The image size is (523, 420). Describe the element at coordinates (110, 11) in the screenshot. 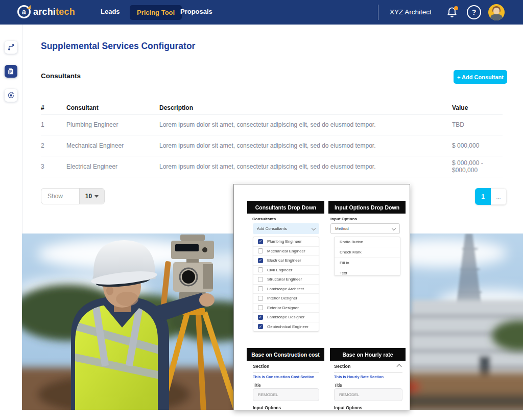

I see `nav-item-leads: Leads` at that location.